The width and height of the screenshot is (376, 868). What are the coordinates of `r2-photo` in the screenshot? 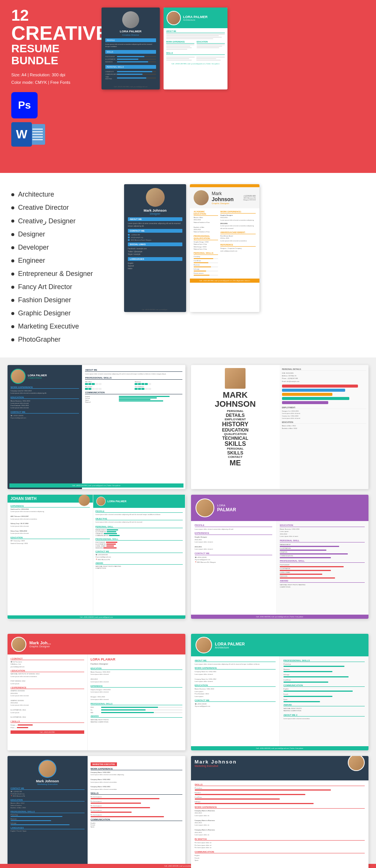 It's located at (235, 378).